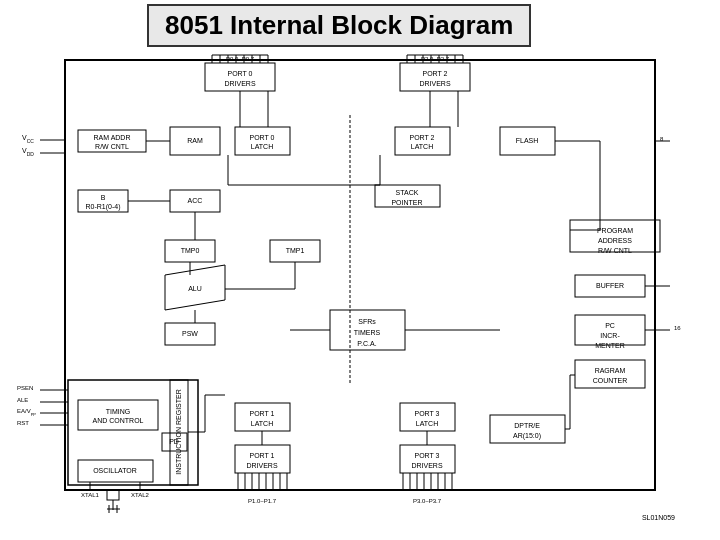  Describe the element at coordinates (610, 336) in the screenshot. I see `svg-text: INCR-` at that location.